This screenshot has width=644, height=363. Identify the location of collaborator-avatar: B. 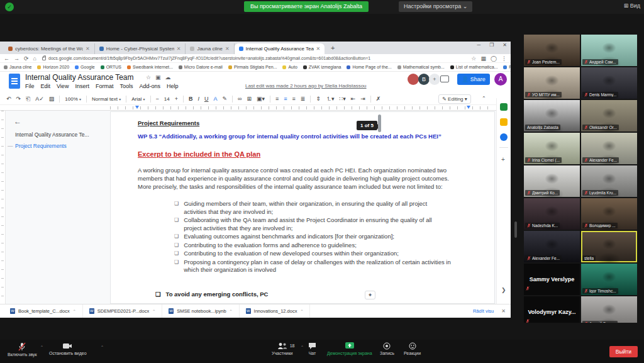
(424, 79).